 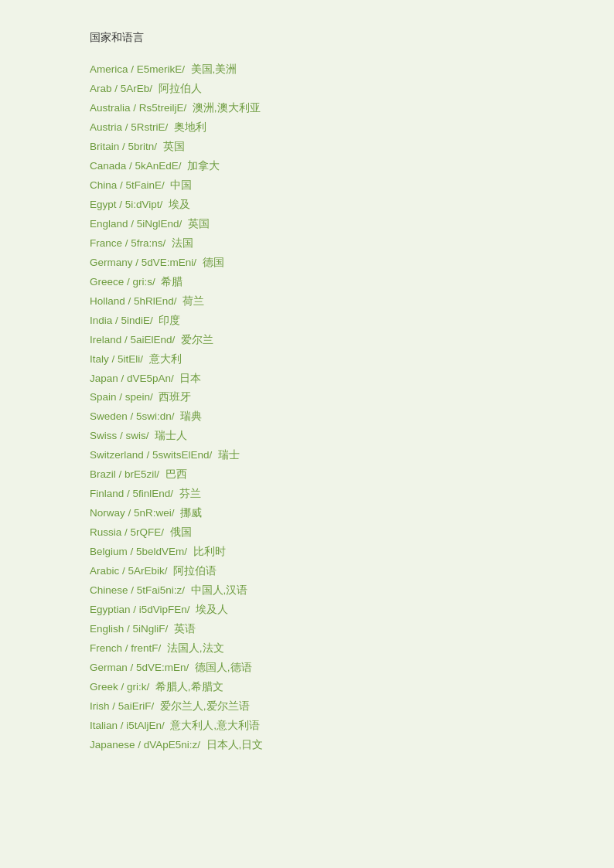 I want to click on list-item: Italy / 5itEli/ 意大利, so click(x=307, y=360).